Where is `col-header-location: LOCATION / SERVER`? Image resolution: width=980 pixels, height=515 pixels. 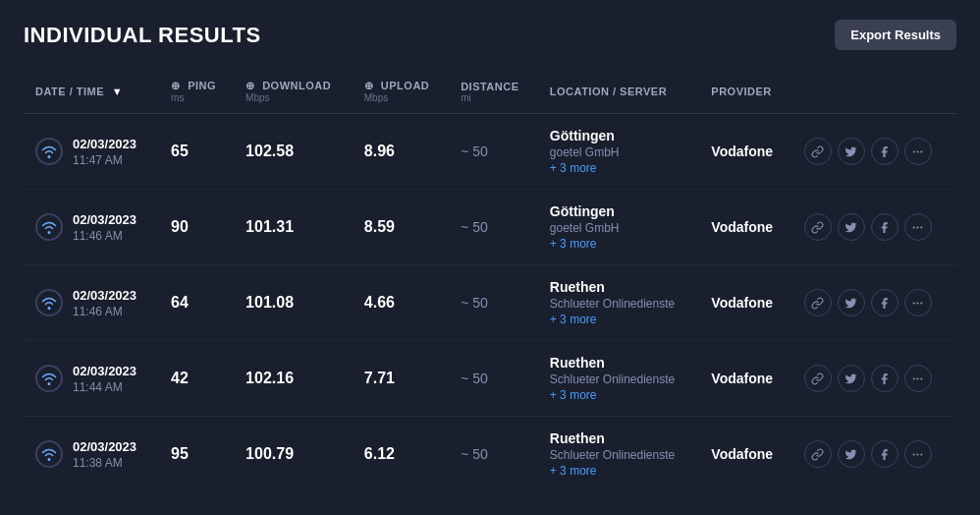
col-header-location: LOCATION / SERVER is located at coordinates (619, 92).